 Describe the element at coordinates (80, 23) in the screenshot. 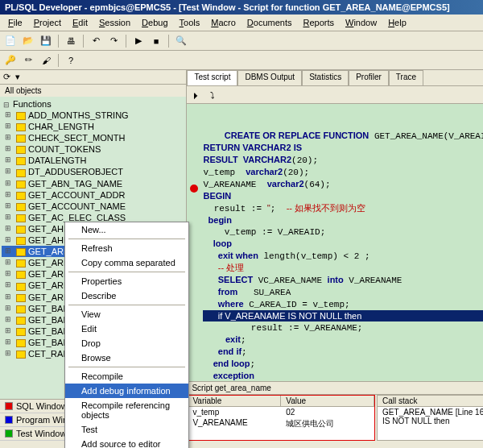

I see `menu-edit: Edit` at that location.